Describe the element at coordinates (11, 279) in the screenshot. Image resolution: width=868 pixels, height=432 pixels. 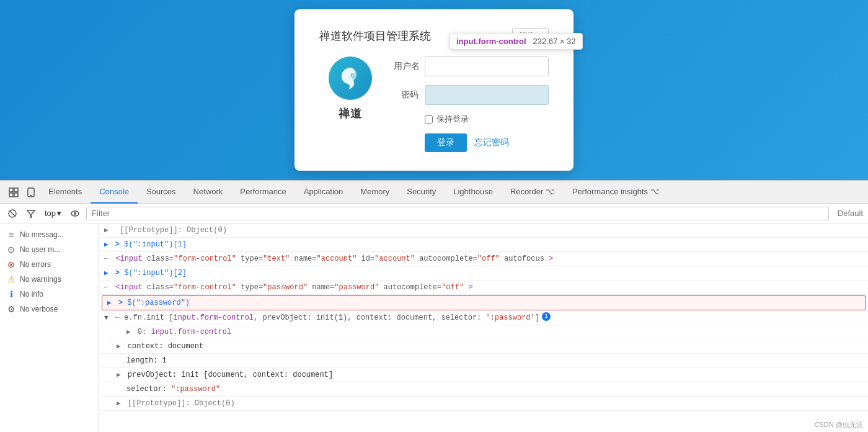
I see `warnings-icon: ⚠` at that location.